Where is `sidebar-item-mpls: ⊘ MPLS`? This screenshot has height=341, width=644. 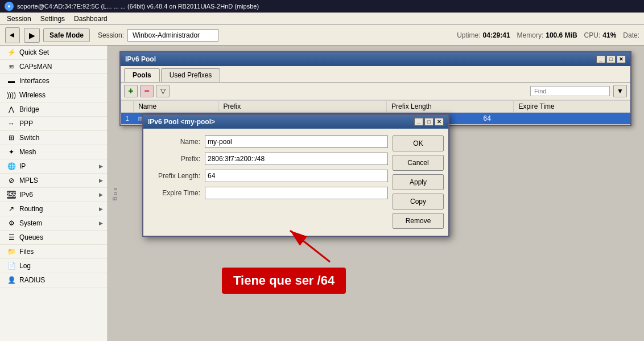
sidebar-item-mpls: ⊘ MPLS is located at coordinates (53, 181).